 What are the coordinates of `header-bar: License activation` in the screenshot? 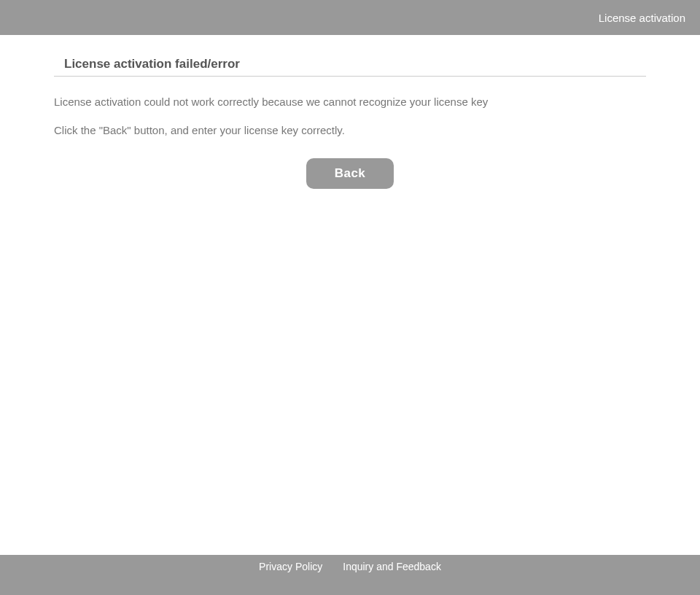 It's located at (350, 18).